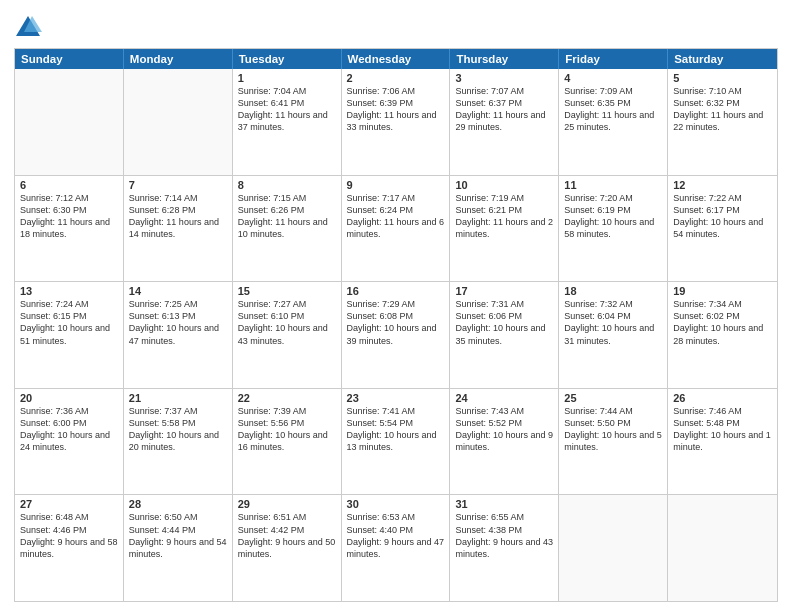 The height and width of the screenshot is (612, 792). What do you see at coordinates (288, 122) in the screenshot?
I see `day-cell-1: 1Sunrise: 7:04 AM Sunset: 6:41 PM Daylig…` at bounding box center [288, 122].